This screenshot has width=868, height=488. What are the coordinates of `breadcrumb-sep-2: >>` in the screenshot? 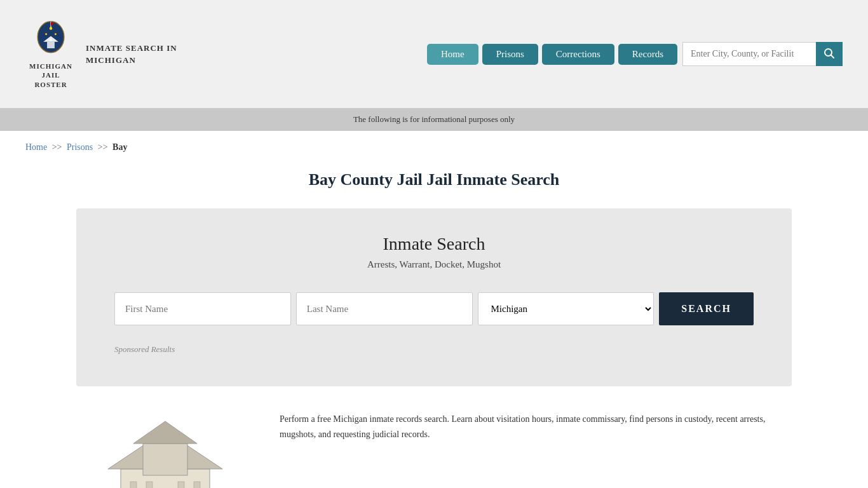 It's located at (103, 147).